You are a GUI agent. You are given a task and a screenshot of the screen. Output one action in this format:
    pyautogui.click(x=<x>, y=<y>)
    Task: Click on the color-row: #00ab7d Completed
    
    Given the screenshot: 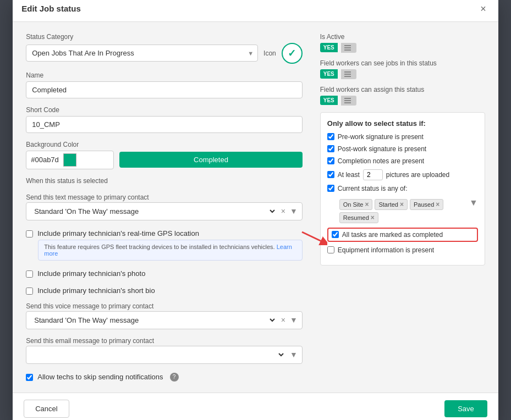 What is the action you would take?
    pyautogui.click(x=164, y=160)
    